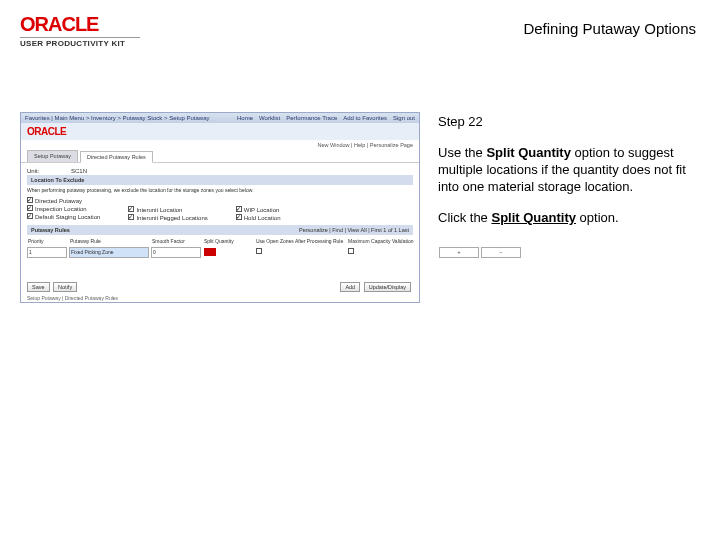 The height and width of the screenshot is (540, 720). What do you see at coordinates (176, 241) in the screenshot?
I see `col-head: Smooth Factor` at bounding box center [176, 241].